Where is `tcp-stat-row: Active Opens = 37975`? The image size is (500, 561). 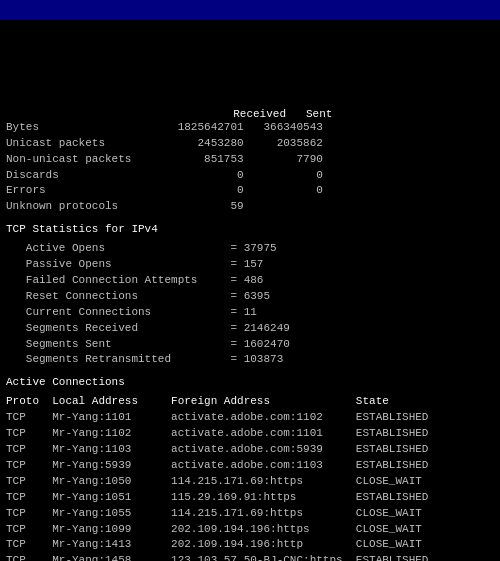
tcp-stat-row: Active Opens = 37975 is located at coordinates (250, 249).